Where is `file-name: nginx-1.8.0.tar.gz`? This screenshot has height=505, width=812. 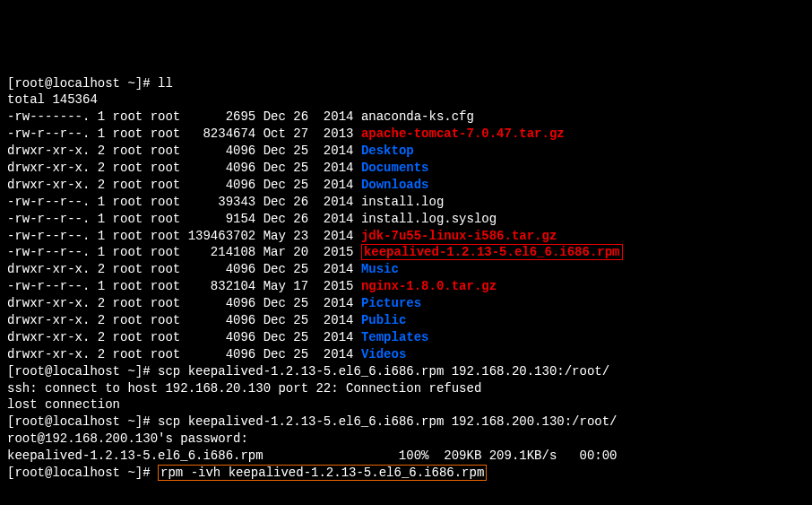 file-name: nginx-1.8.0.tar.gz is located at coordinates (428, 286).